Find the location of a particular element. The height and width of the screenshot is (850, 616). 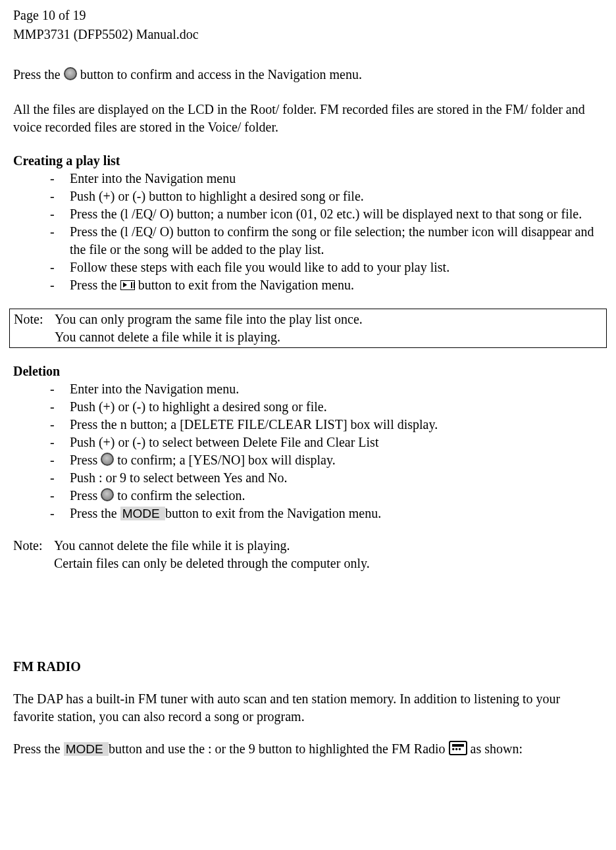

text: button to confirm and access in the Navi… is located at coordinates (220, 74).